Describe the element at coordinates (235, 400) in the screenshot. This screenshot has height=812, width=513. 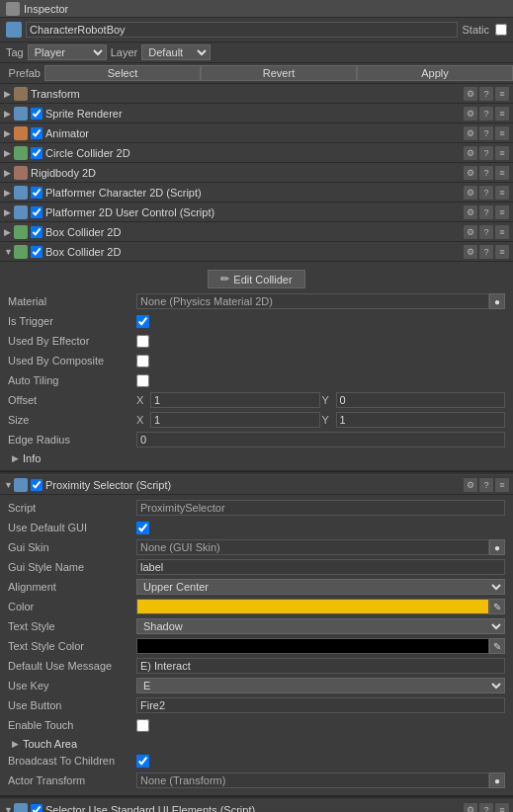
I see `offset-x-input` at that location.